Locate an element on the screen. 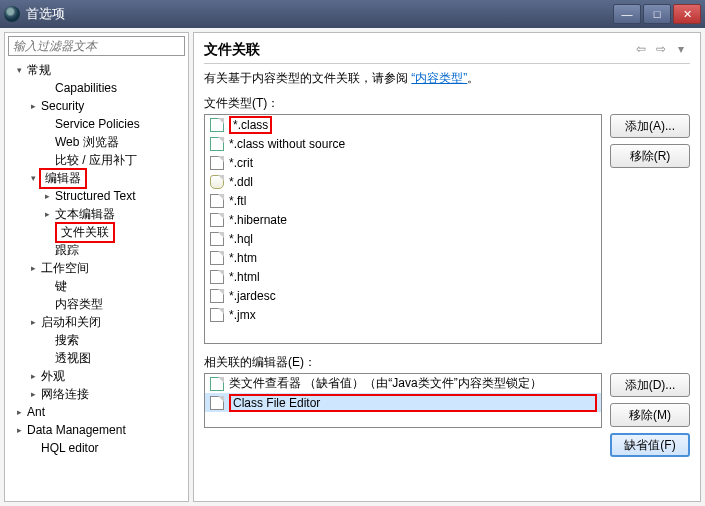  file-type-item: *.jmx is located at coordinates (403, 314).